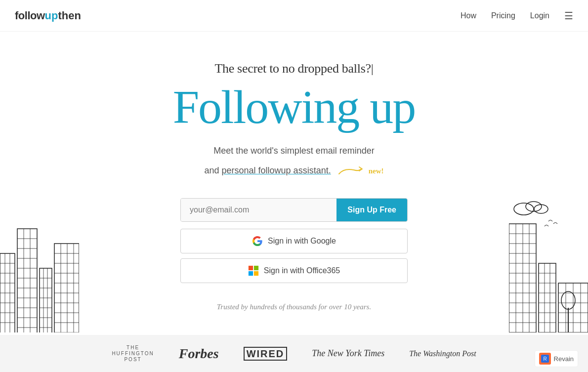  Describe the element at coordinates (302, 241) in the screenshot. I see `google-button-label: Sign in with Google` at that location.